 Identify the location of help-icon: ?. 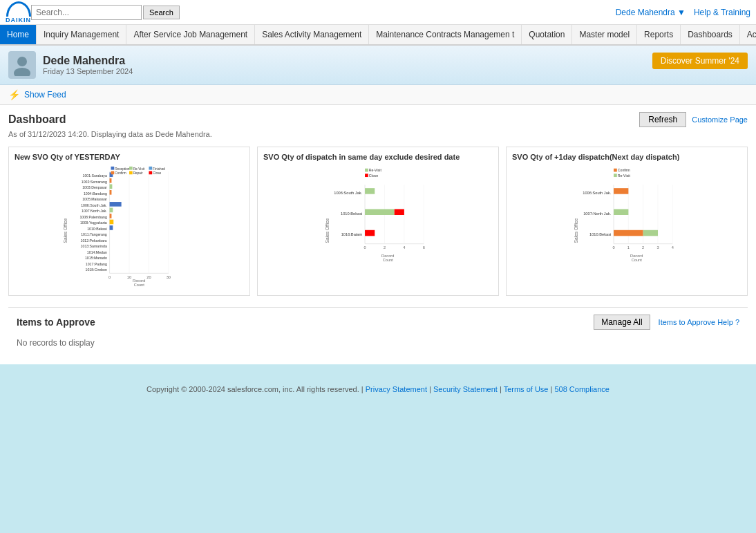
(737, 322).